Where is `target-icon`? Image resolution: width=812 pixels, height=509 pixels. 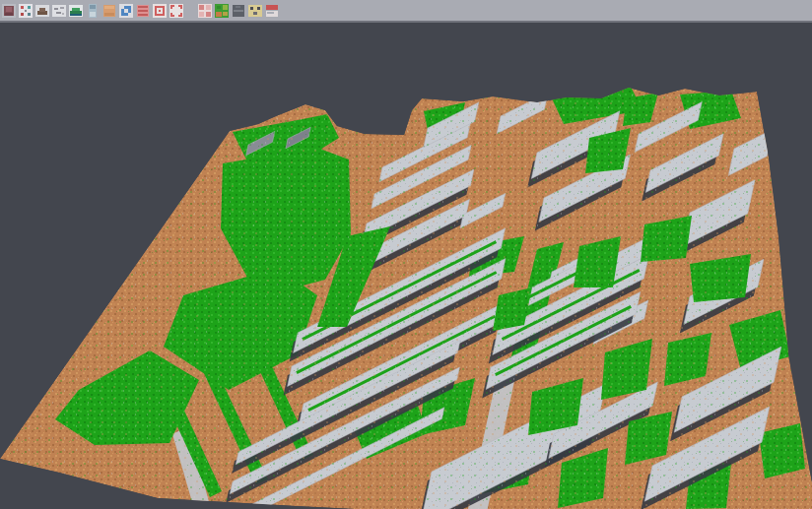
target-icon is located at coordinates (160, 11).